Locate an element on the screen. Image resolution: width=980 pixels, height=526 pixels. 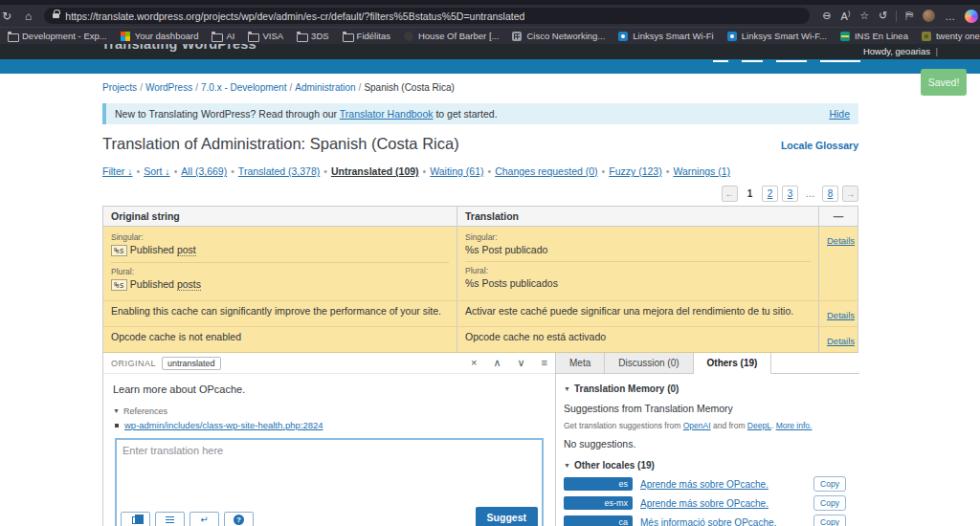
openai-link: OpenAI is located at coordinates (697, 426).